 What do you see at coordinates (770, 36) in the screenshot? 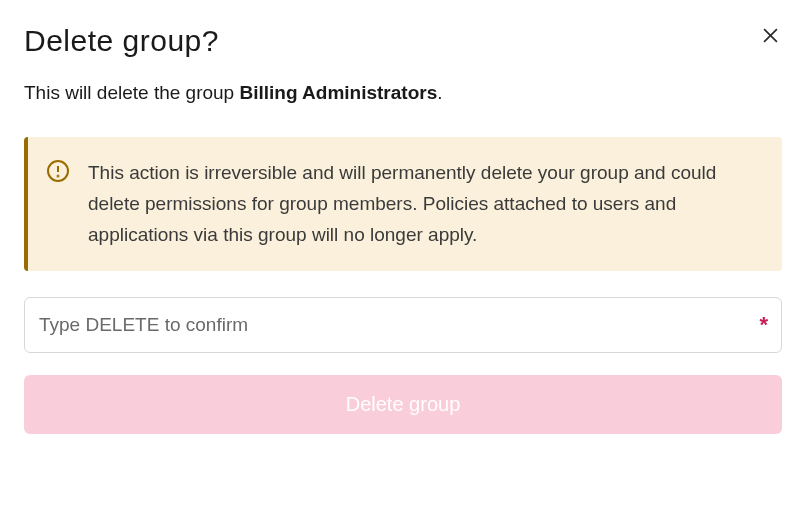
I see `close-icon` at bounding box center [770, 36].